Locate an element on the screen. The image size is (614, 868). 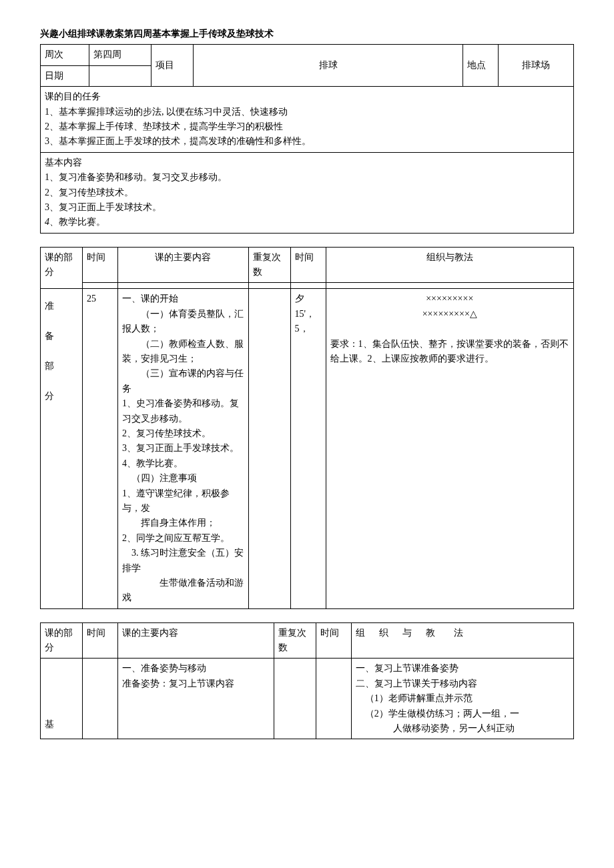
main-content-cell: 一、准备姿势与移动 准备姿势：复习上节课内容 is located at coordinates (196, 699).